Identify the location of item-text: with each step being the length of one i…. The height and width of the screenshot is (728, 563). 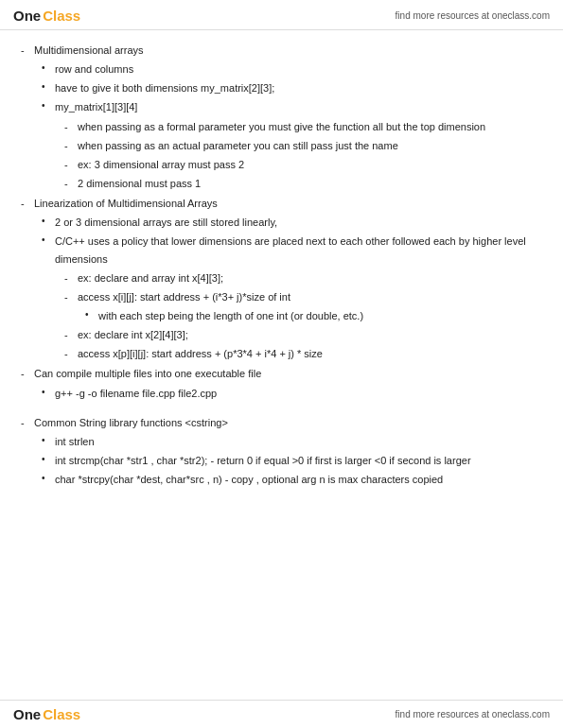
(231, 316).